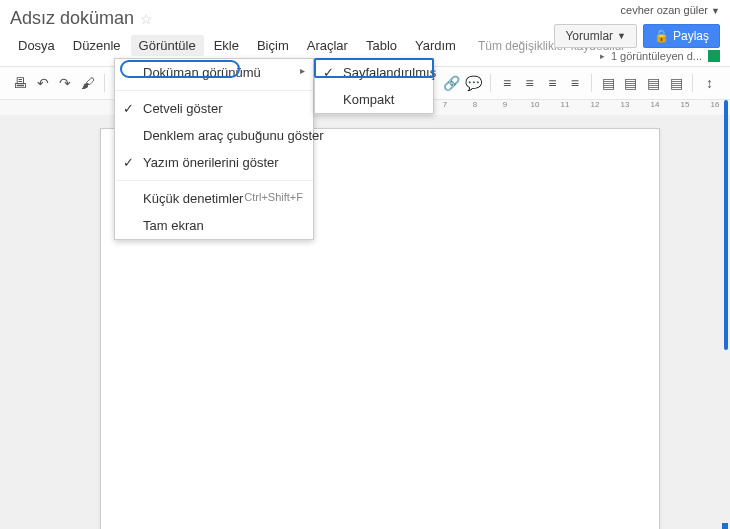 The image size is (730, 529). What do you see at coordinates (214, 198) in the screenshot?
I see `menu-small-controls: Küçük denetimler Ctrl+Shift+F` at bounding box center [214, 198].